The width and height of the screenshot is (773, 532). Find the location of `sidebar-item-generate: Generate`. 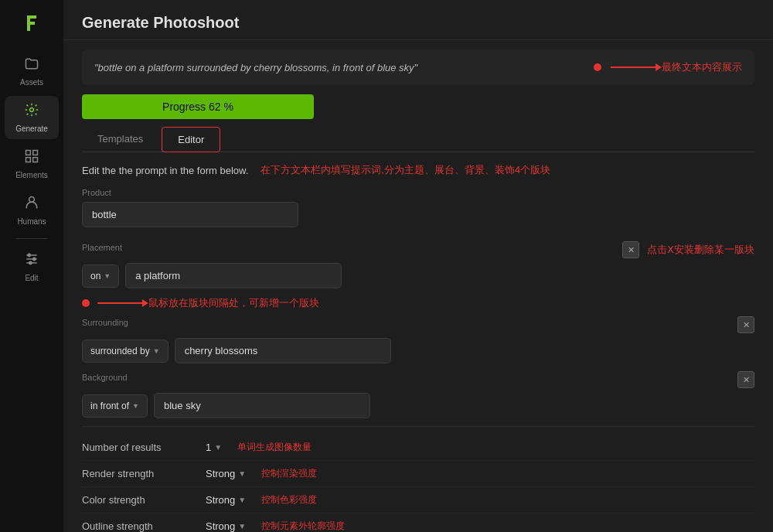

sidebar-item-generate: Generate is located at coordinates (32, 118).